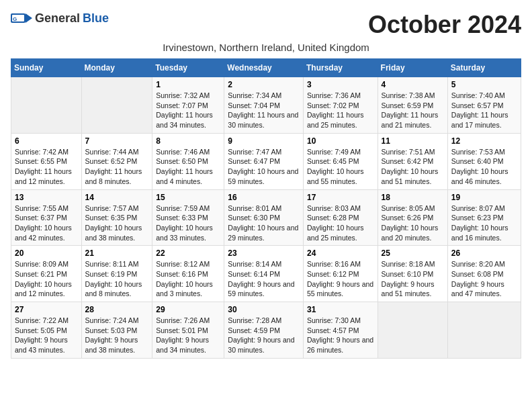  I want to click on calendar-week-3: 13Sunrise: 7:55 AMSunset: 6:37 PMDayligh…, so click(266, 218).